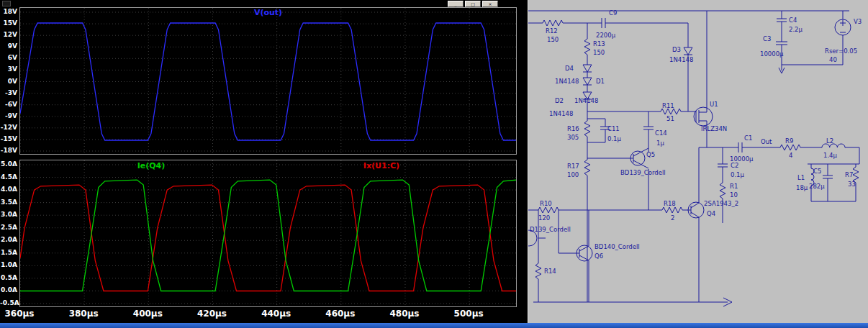 The width and height of the screenshot is (868, 328). I want to click on component-label: Q6, so click(599, 256).